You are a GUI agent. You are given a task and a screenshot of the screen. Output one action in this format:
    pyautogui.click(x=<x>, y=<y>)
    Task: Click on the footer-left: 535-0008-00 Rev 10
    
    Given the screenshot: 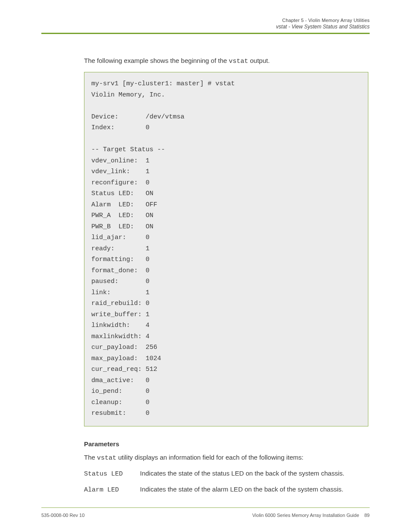 What is the action you would take?
    pyautogui.click(x=63, y=515)
    